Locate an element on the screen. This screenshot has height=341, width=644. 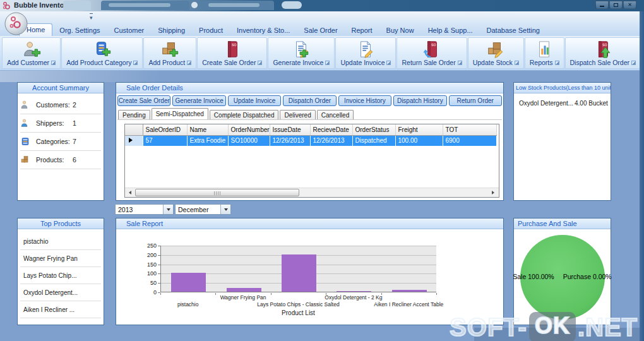
status-tab-delivered: Delivered is located at coordinates (297, 115).